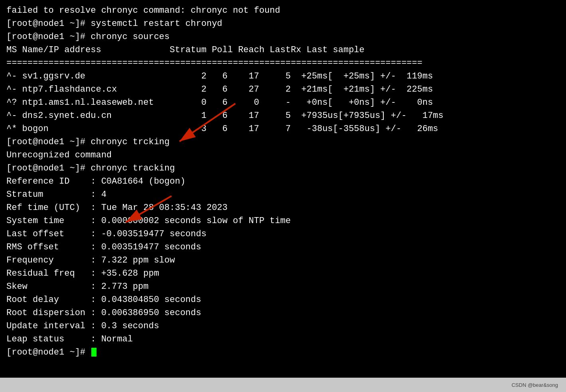 The width and height of the screenshot is (566, 392). Describe the element at coordinates (283, 221) in the screenshot. I see `terminal-line-17: System time : 0.000000002 seconds slow o…` at that location.